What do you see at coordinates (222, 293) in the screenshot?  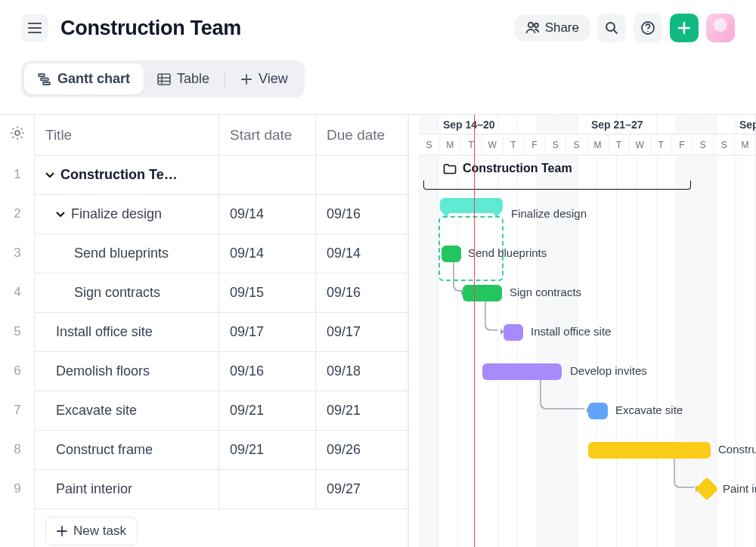 I see `table-row: 4Sign contracts09/1509/16` at bounding box center [222, 293].